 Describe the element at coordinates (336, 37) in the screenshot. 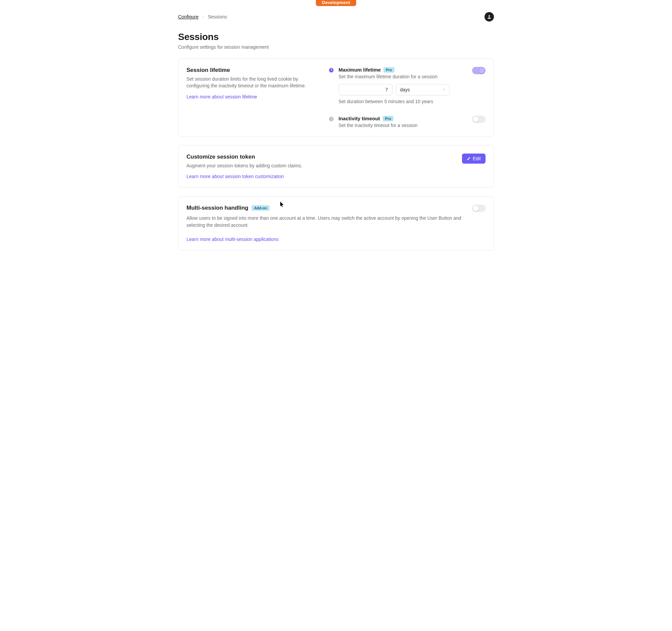

I see `page-title: Sessions` at that location.